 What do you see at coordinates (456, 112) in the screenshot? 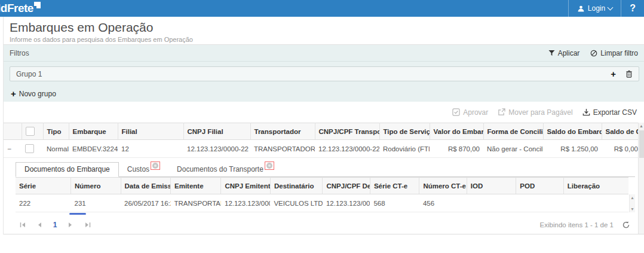
I see `check-square-icon` at bounding box center [456, 112].